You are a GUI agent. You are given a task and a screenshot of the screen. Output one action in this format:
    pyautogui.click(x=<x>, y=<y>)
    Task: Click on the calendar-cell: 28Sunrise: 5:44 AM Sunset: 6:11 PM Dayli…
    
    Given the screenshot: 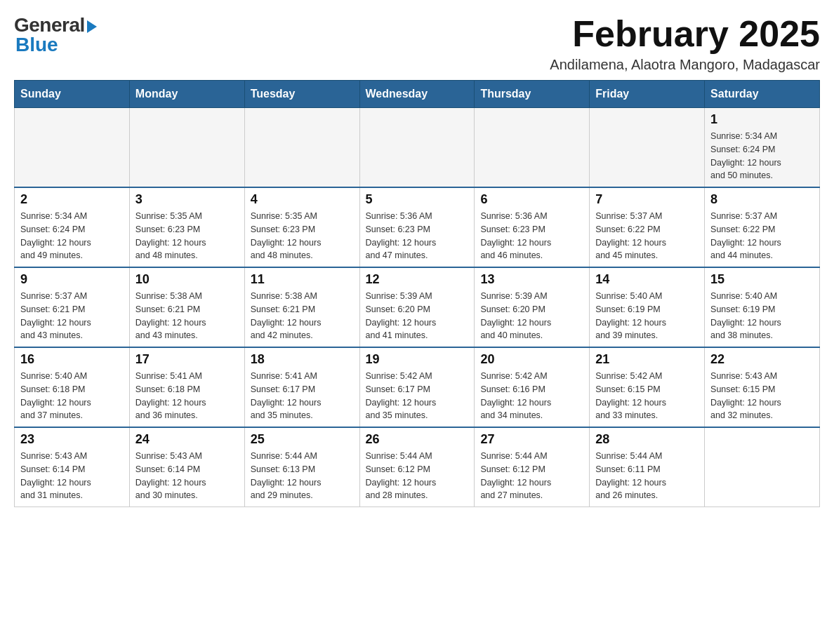 What is the action you would take?
    pyautogui.click(x=647, y=467)
    